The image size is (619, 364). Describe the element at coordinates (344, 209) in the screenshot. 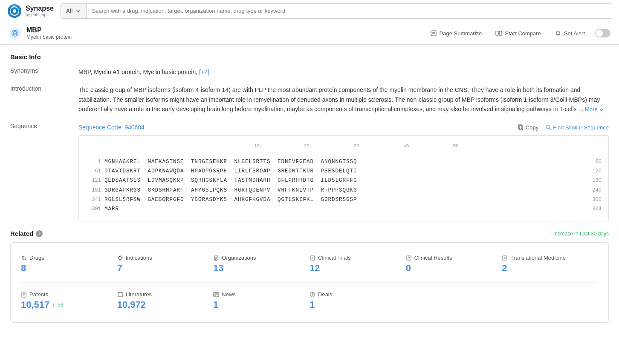

I see `seq-row-6: 301 MARR 304` at that location.